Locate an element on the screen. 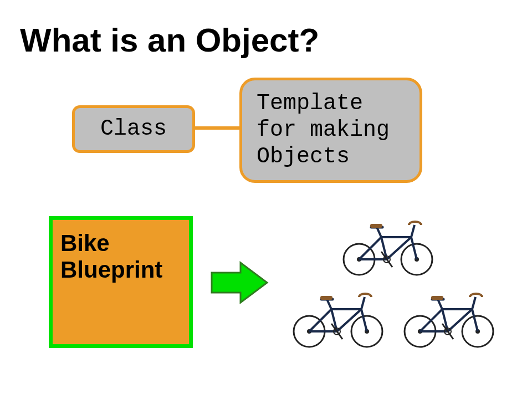 The width and height of the screenshot is (532, 399). class-box-label: Class is located at coordinates (134, 129).